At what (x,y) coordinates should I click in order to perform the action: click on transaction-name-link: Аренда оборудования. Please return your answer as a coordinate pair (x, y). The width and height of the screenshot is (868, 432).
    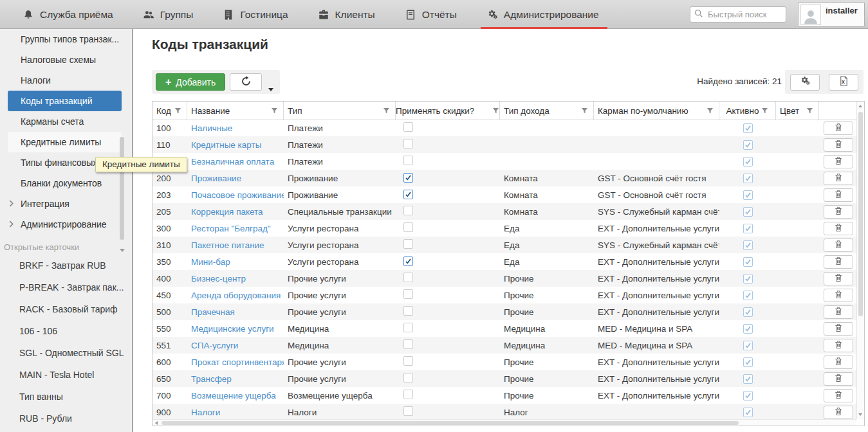
    Looking at the image, I should click on (235, 296).